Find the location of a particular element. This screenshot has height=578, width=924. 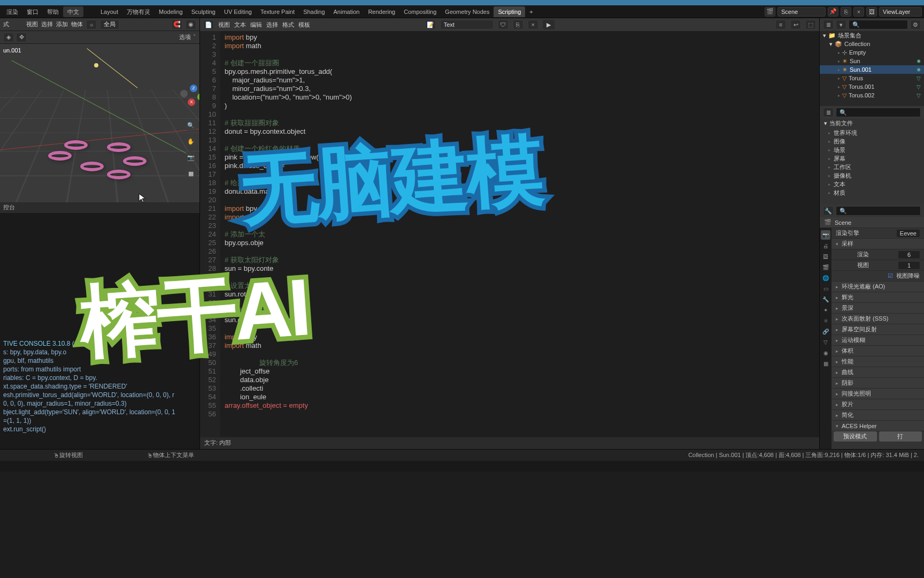

ws-anim: Animation is located at coordinates (346, 12).